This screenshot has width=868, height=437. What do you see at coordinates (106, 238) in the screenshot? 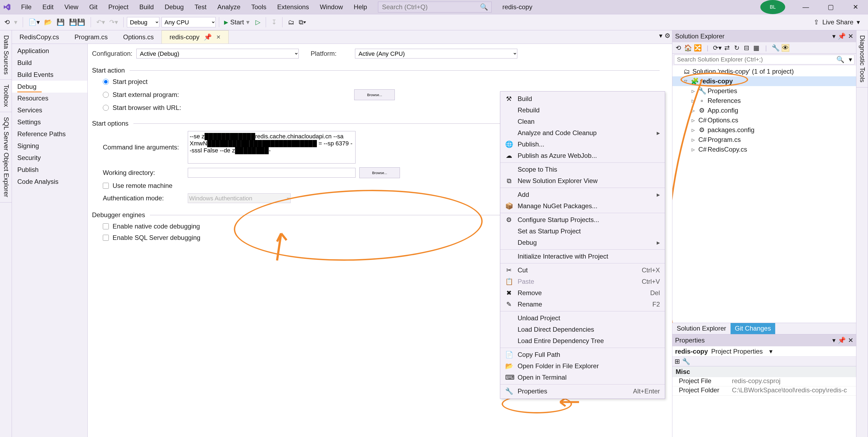
I see `sql-debug-checkbox` at bounding box center [106, 238].